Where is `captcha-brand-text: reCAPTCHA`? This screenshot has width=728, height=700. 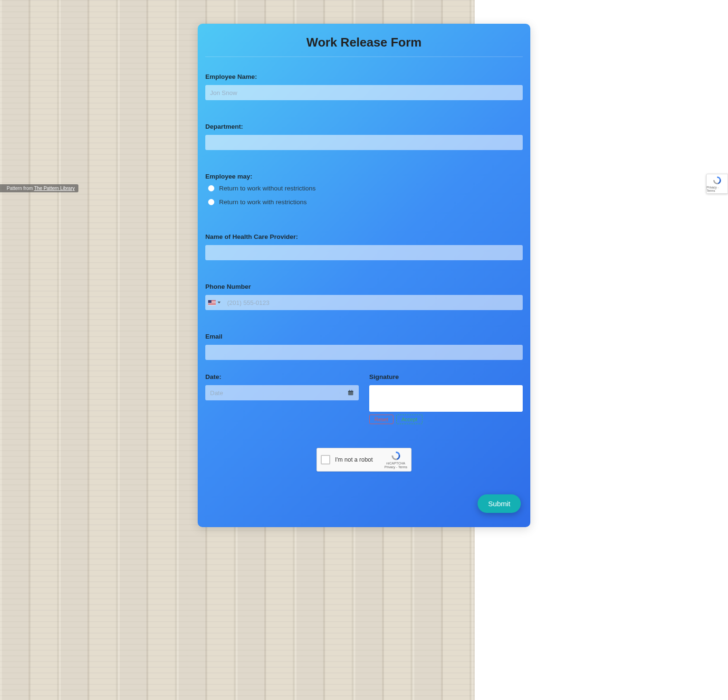
captcha-brand-text: reCAPTCHA is located at coordinates (396, 464).